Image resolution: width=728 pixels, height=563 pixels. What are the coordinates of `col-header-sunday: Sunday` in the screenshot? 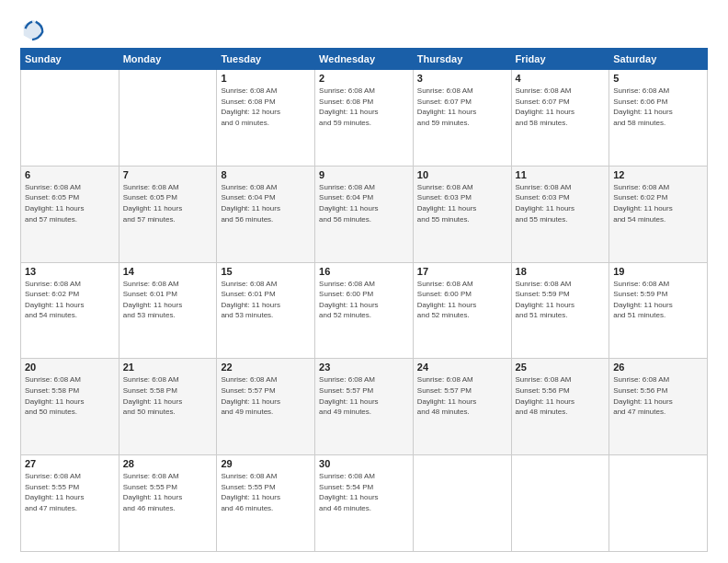 It's located at (70, 59).